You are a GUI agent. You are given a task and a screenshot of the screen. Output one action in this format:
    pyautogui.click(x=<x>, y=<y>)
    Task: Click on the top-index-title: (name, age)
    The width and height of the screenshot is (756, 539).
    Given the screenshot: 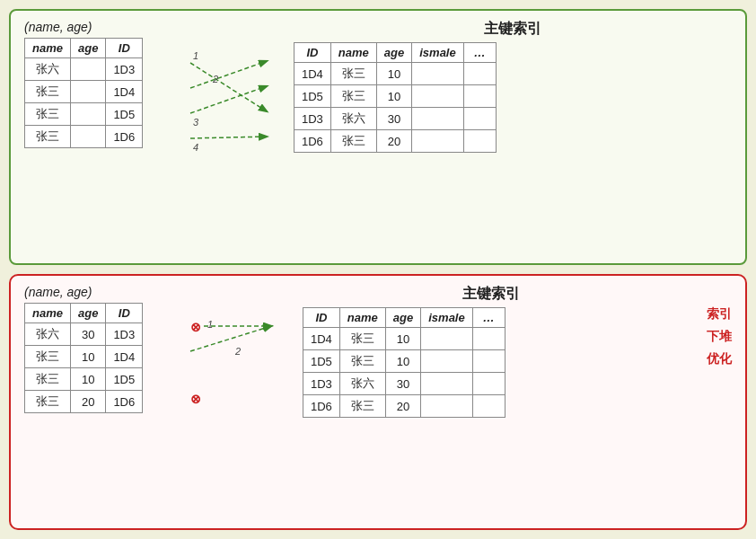 What is the action you would take?
    pyautogui.click(x=57, y=27)
    